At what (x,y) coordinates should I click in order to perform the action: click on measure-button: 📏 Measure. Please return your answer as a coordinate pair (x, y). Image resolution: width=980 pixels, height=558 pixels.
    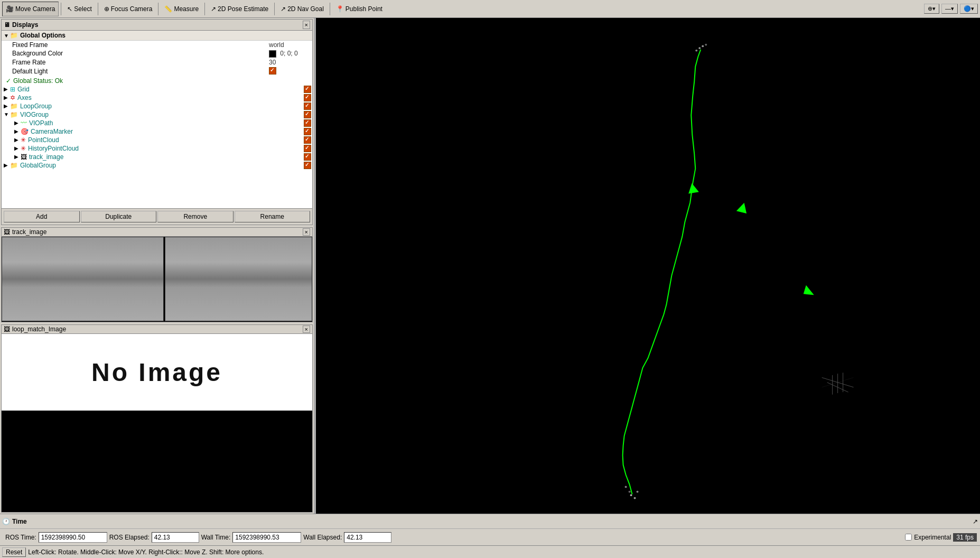
    Looking at the image, I should click on (182, 9).